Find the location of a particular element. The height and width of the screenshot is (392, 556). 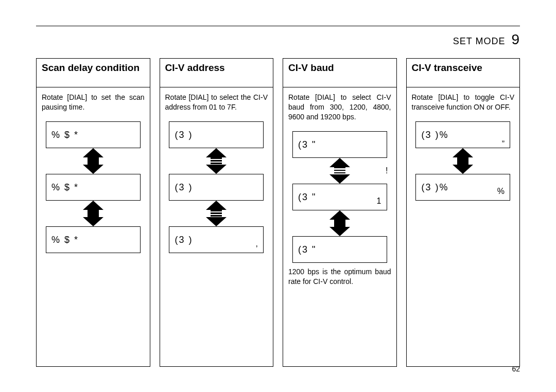

option-value: „ is located at coordinates (503, 139).